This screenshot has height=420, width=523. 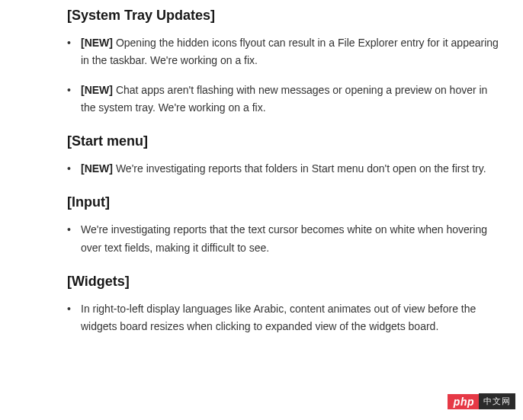 I want to click on list-item: [NEW] Chat apps aren't flashing with new…, so click(x=284, y=99).